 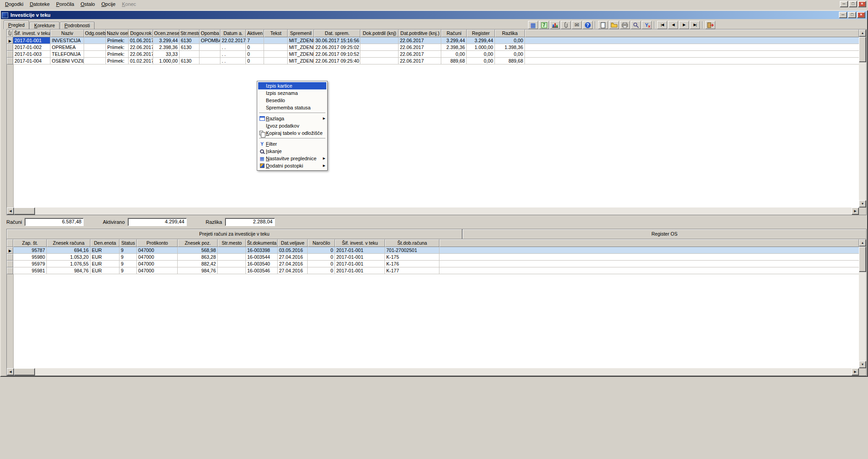 I want to click on menu-porocila: Poročila, so click(x=65, y=5).